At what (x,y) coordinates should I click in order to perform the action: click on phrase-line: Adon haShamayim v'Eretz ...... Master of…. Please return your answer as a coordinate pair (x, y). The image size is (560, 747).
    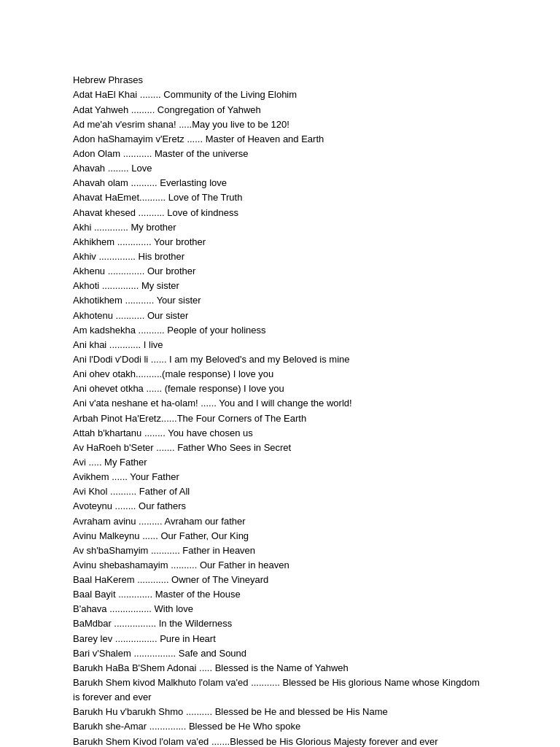
    Looking at the image, I should click on (280, 139).